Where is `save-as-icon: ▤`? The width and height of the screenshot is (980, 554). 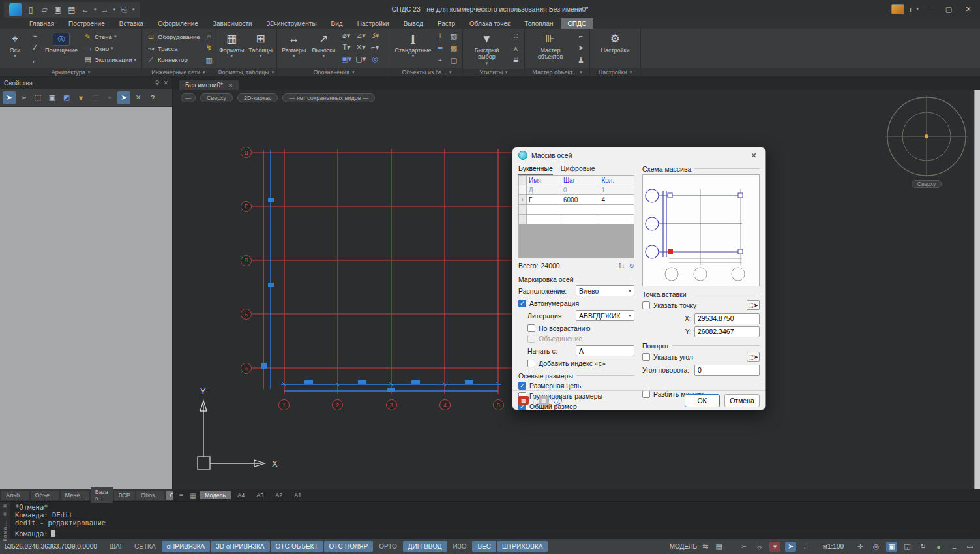 save-as-icon: ▤ is located at coordinates (72, 10).